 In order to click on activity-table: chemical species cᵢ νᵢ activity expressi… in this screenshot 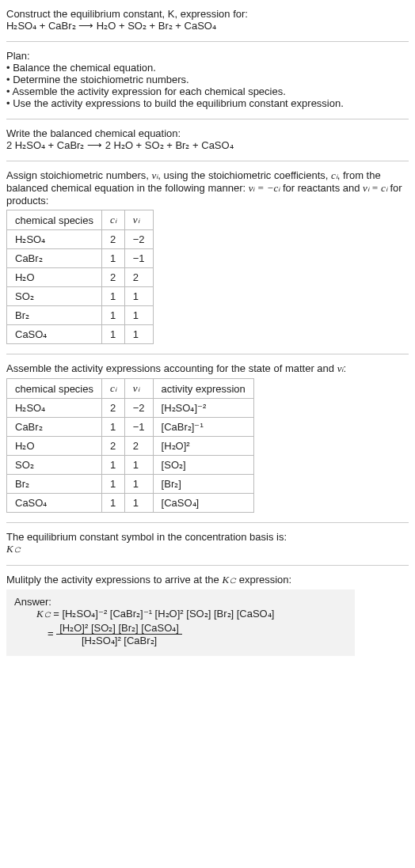, I will do `click(130, 445)`.